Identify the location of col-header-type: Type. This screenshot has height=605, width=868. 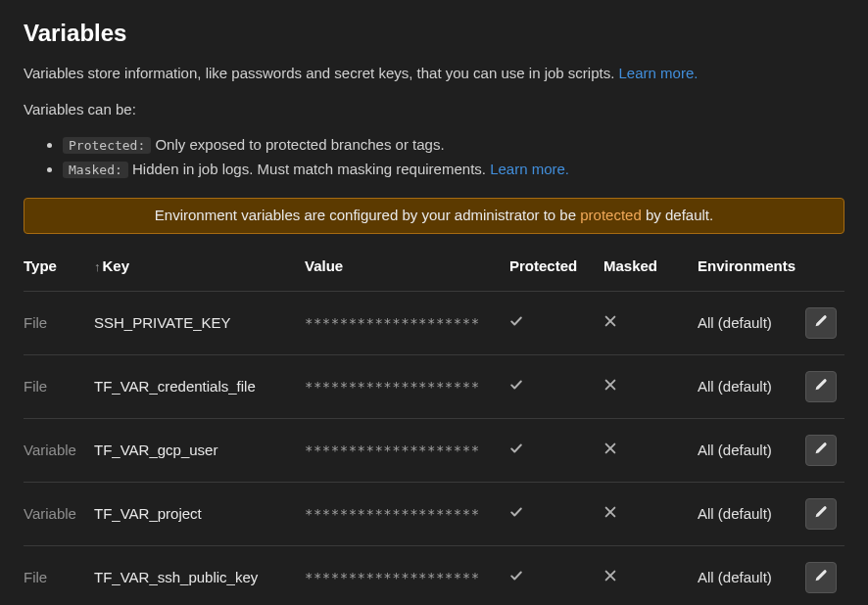
(59, 268).